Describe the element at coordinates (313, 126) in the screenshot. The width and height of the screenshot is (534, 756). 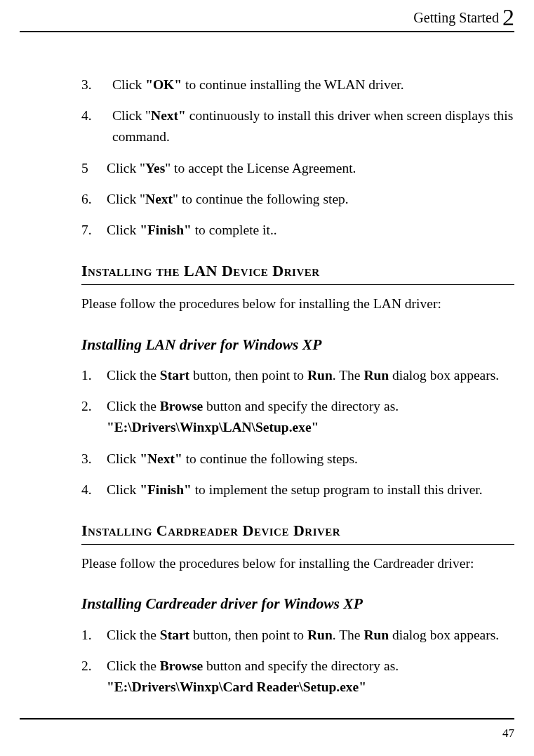
I see `step-text: Click "Next" continuously to install thi…` at that location.